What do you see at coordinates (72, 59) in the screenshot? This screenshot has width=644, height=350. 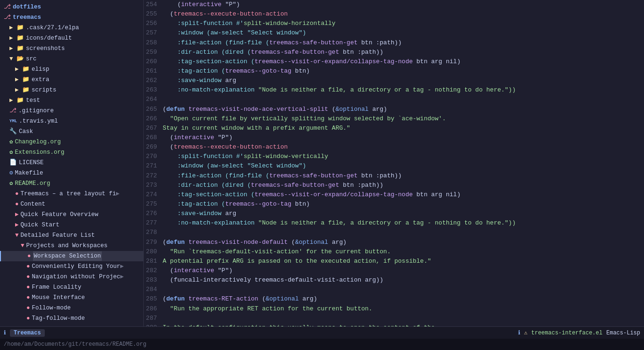 I see `sidebar-item-src: ▼ 📂 src` at bounding box center [72, 59].